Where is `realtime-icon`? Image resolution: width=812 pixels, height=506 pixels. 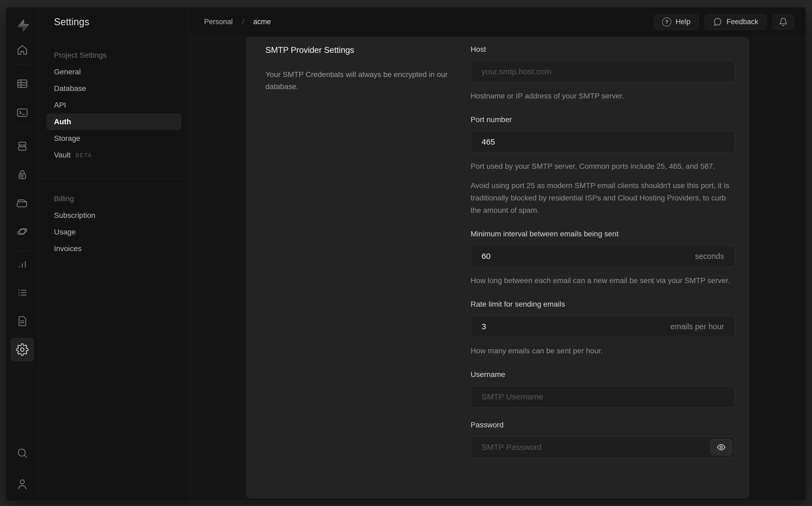 realtime-icon is located at coordinates (22, 232).